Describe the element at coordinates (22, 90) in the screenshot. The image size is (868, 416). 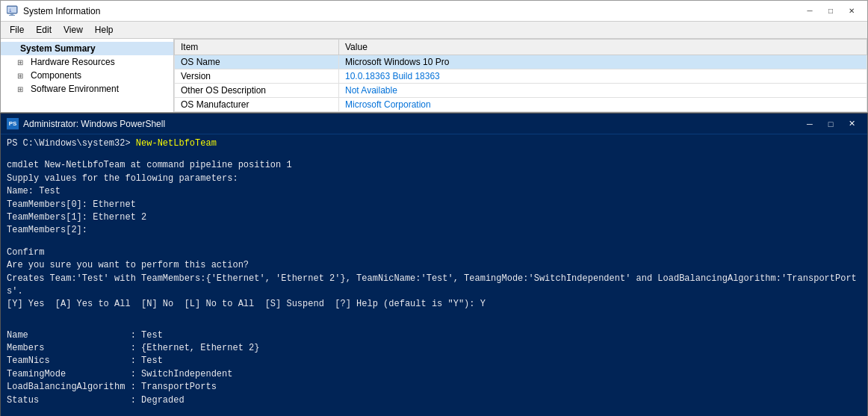
I see `expand-icon-sw: ⊞` at that location.